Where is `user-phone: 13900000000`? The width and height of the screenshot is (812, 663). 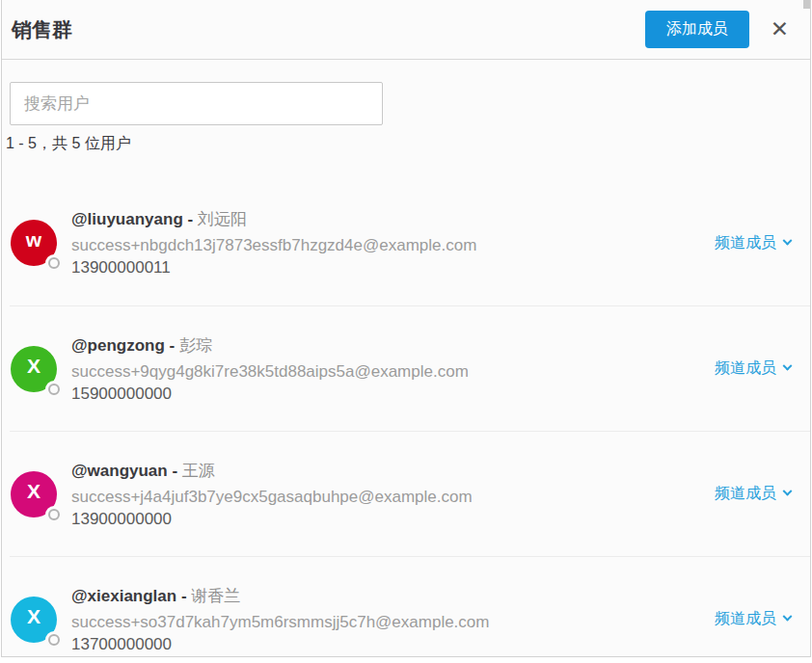
user-phone: 13900000000 is located at coordinates (393, 519).